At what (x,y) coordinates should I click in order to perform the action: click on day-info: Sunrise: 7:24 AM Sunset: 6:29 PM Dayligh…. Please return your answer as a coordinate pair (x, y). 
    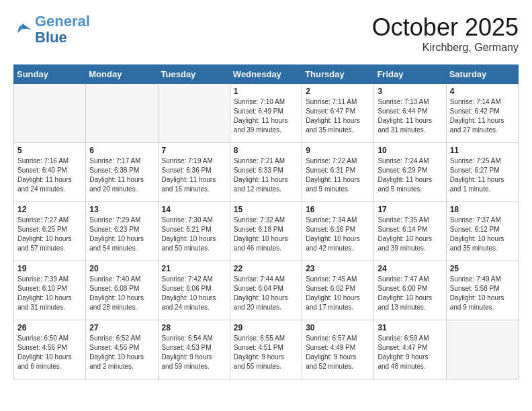
    Looking at the image, I should click on (410, 175).